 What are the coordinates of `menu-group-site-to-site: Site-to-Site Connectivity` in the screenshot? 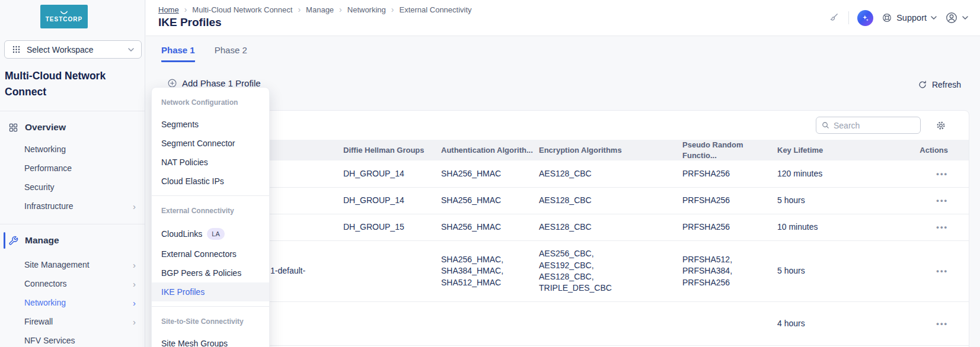 It's located at (210, 320).